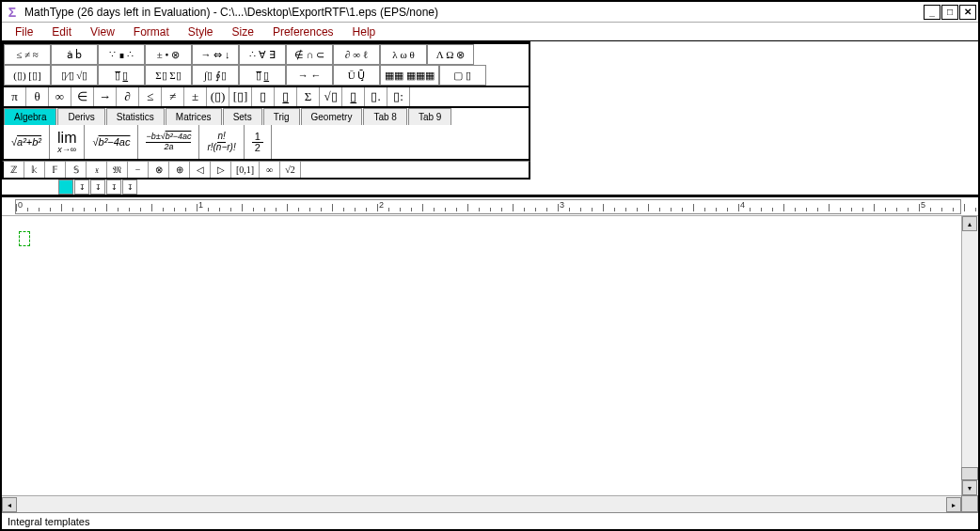 The width and height of the screenshot is (980, 531). Describe the element at coordinates (309, 55) in the screenshot. I see `set-theory-symbols: ∉ ∩ ⊂` at that location.